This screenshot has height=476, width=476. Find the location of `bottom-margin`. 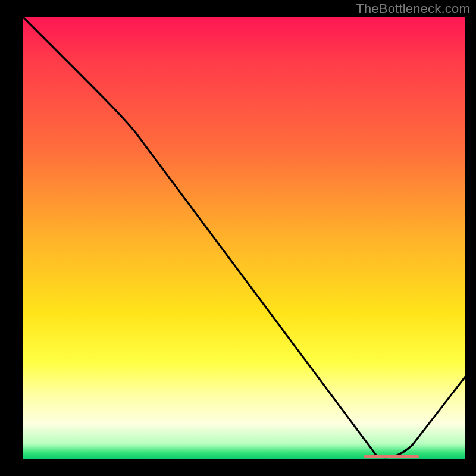

bottom-margin is located at coordinates (238, 468).